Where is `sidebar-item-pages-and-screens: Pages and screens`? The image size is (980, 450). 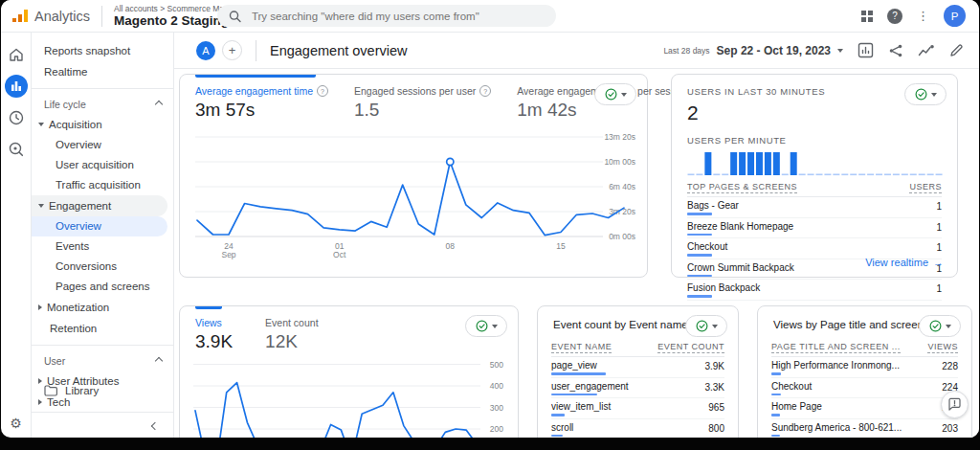
sidebar-item-pages-and-screens: Pages and screens is located at coordinates (102, 287).